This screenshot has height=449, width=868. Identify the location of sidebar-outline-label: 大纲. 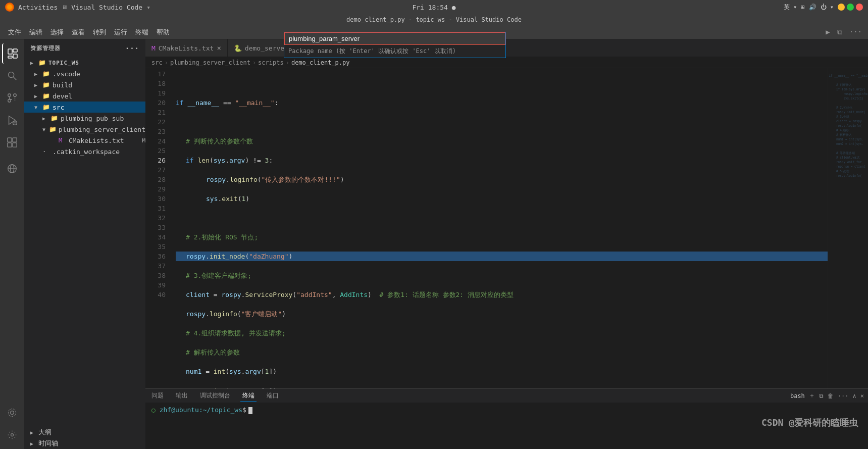
(45, 432).